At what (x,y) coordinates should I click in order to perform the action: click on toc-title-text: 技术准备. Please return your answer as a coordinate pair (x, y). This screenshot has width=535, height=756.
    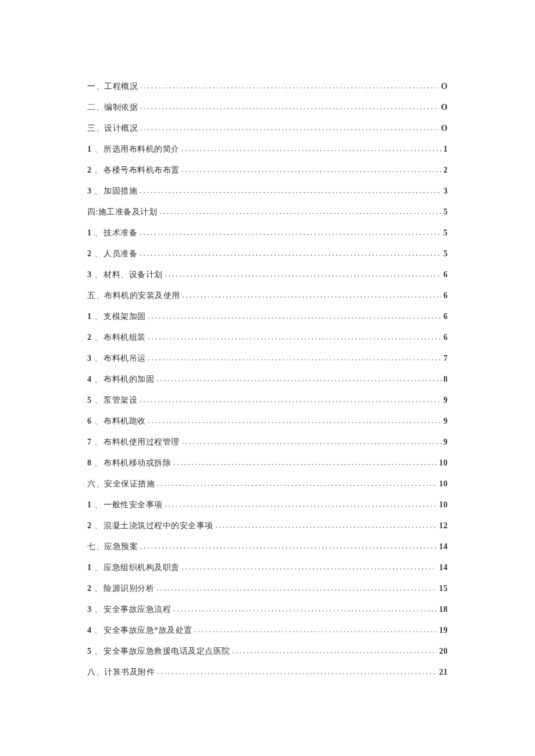
    Looking at the image, I should click on (120, 232).